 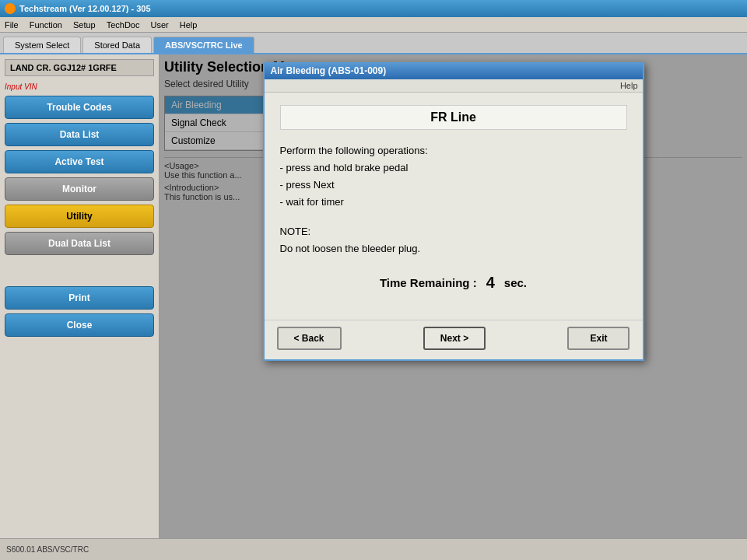 What do you see at coordinates (86, 9) in the screenshot?
I see `app-title: Techstream (Ver 12.00.127) - 305` at bounding box center [86, 9].